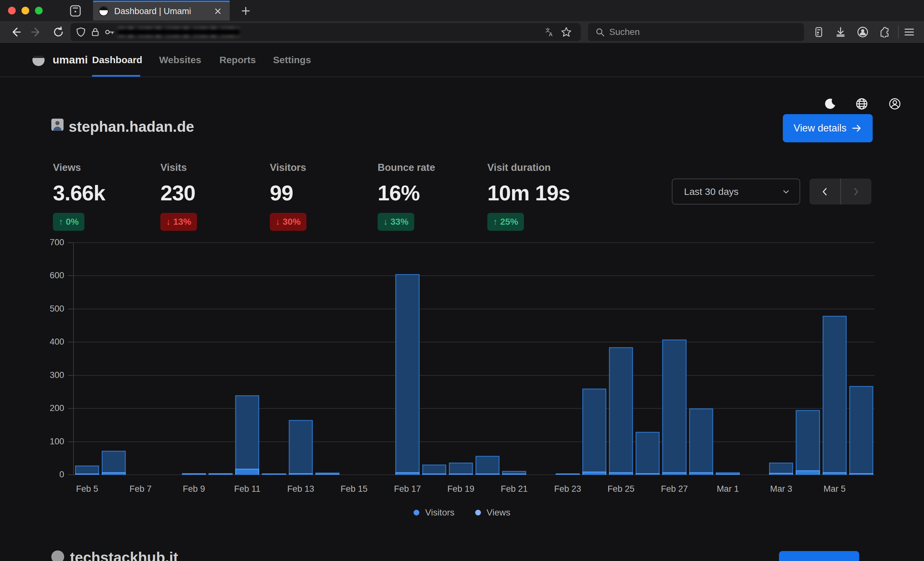  What do you see at coordinates (841, 32) in the screenshot?
I see `downloads-icon` at bounding box center [841, 32].